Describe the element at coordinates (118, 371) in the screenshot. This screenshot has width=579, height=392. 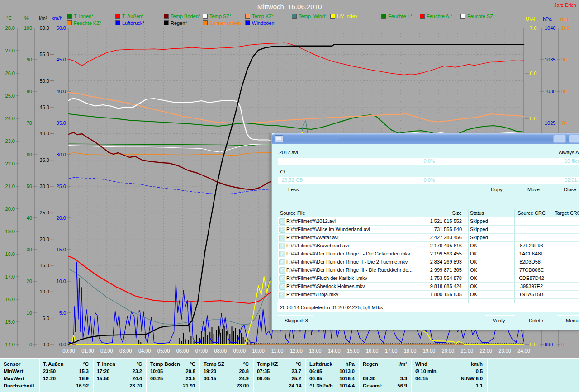
I see `summary-min-value: 23.2` at that location.